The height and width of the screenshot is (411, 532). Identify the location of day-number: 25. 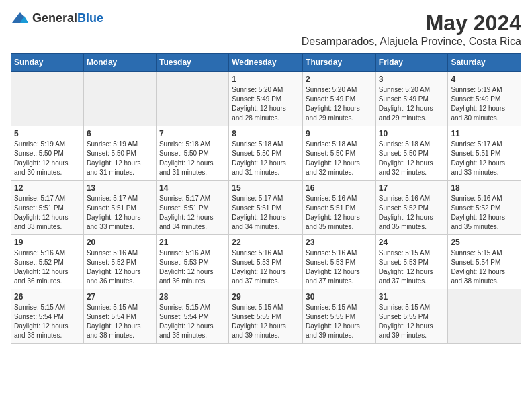
(484, 242).